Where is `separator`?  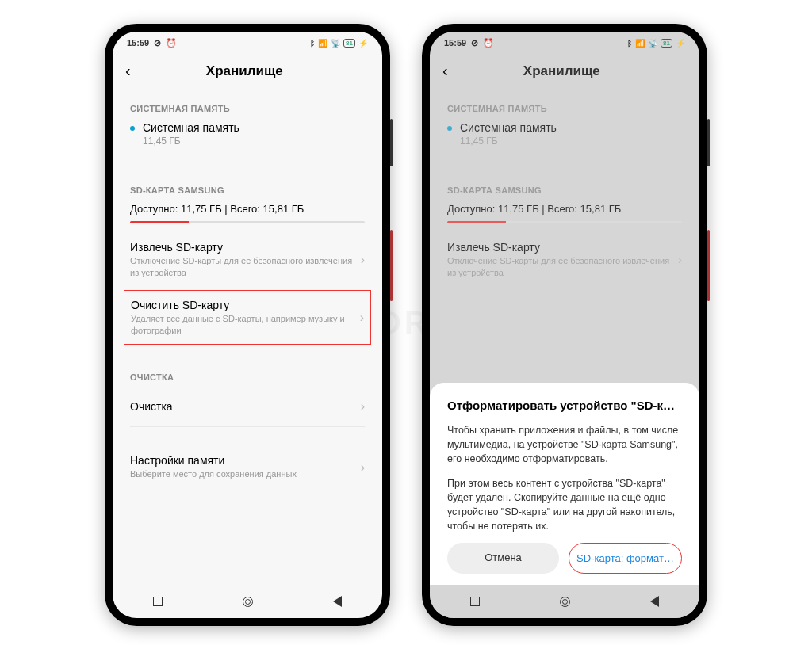
separator is located at coordinates (247, 426).